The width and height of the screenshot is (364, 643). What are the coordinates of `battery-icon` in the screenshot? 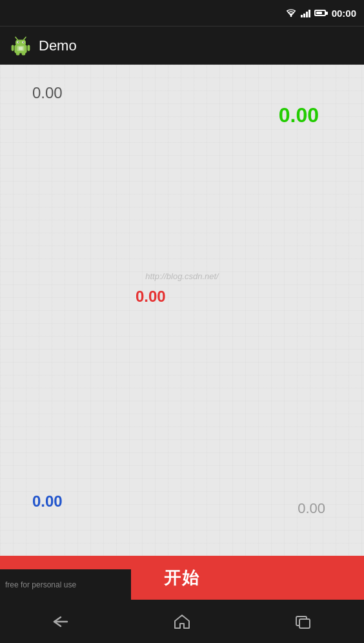 It's located at (321, 13).